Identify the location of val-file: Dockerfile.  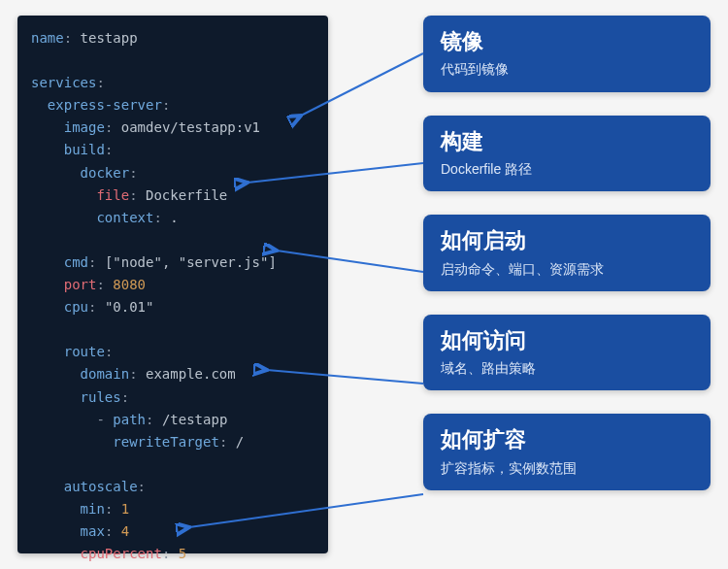
(186, 195).